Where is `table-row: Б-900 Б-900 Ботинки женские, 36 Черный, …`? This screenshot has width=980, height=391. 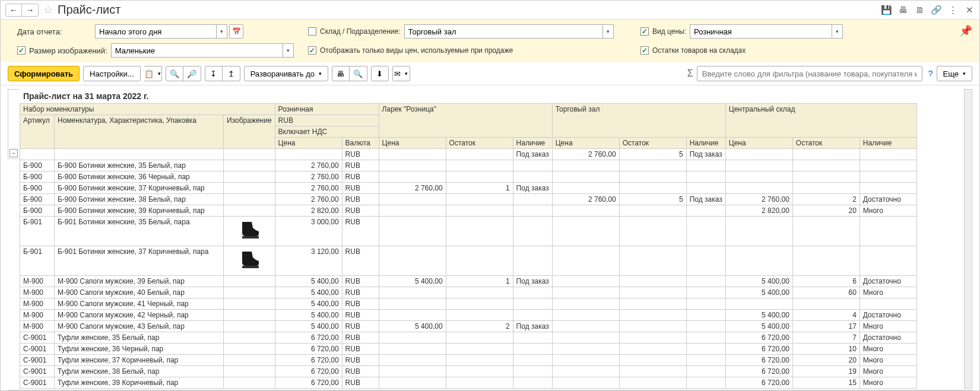
table-row: Б-900 Б-900 Ботинки женские, 36 Черный, … is located at coordinates (469, 177).